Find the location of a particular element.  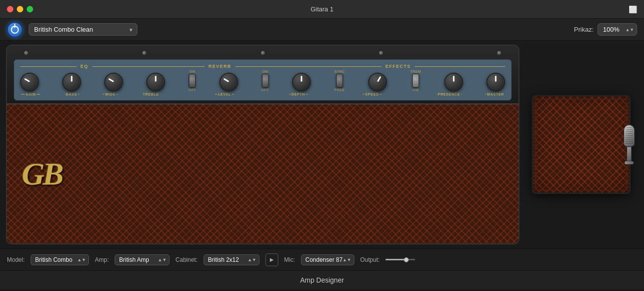

reverb-line-left is located at coordinates (177, 66).